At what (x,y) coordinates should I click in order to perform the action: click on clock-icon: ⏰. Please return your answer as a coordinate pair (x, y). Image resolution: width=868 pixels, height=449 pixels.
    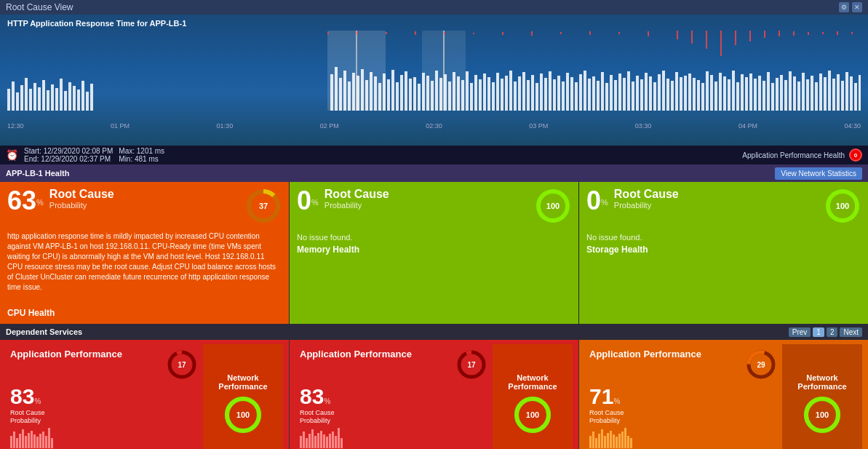
    Looking at the image, I should click on (12, 155).